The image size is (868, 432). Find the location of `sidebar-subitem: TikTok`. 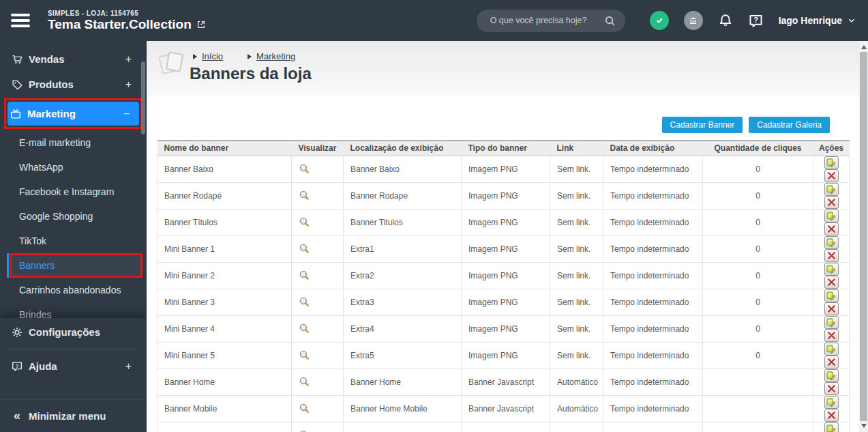

sidebar-subitem: TikTok is located at coordinates (74, 241).